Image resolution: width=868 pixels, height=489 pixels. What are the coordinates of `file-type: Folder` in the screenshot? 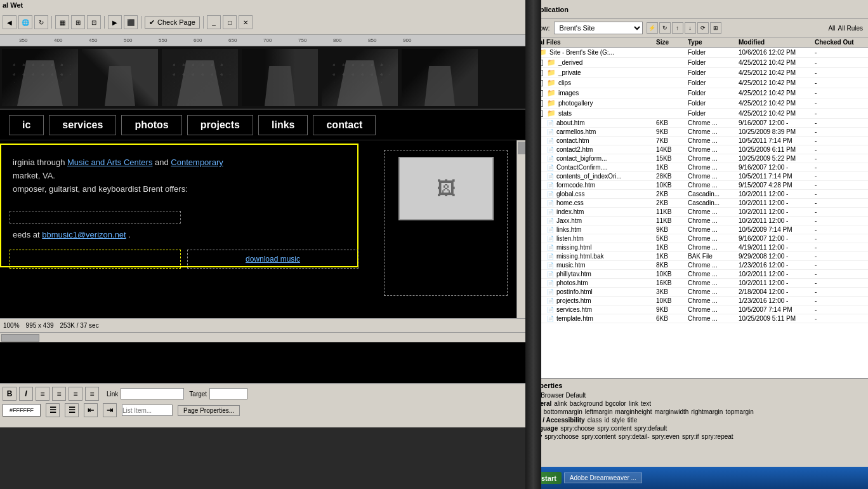 It's located at (713, 83).